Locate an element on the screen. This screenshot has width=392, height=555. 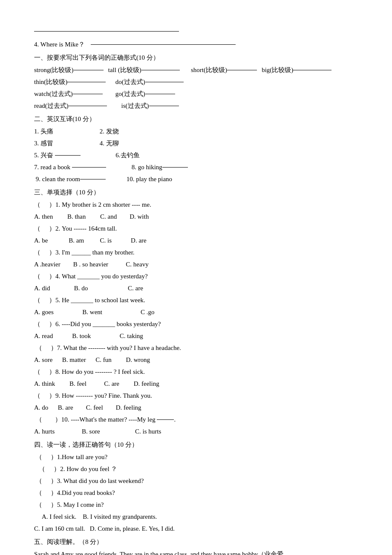
section4-answers2: C. I am 160 cm tall. D. Come in, please.… is located at coordinates (196, 529).